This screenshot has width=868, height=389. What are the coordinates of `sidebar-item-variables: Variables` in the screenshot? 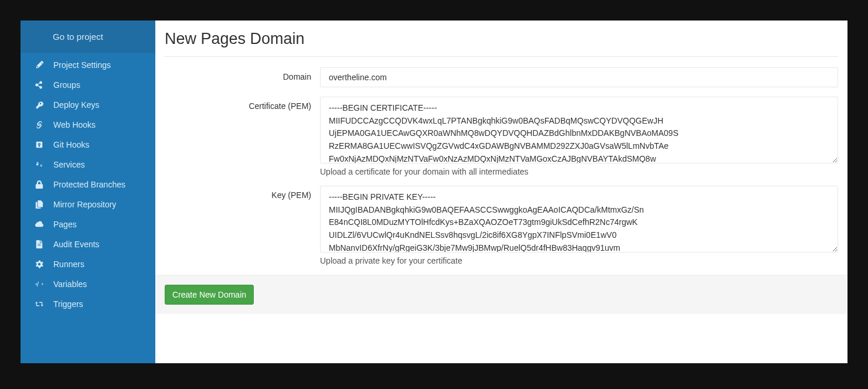 It's located at (88, 284).